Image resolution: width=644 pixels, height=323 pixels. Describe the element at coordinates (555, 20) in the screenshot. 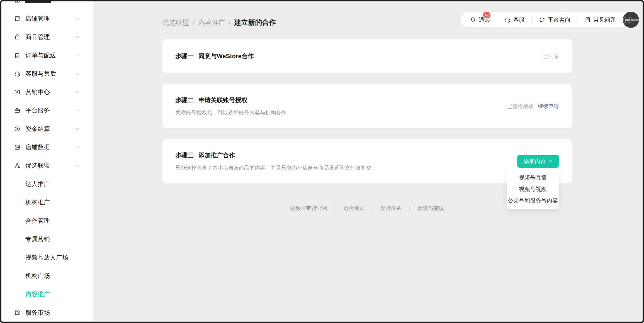

I see `platform-consult-button: 平台咨询` at that location.